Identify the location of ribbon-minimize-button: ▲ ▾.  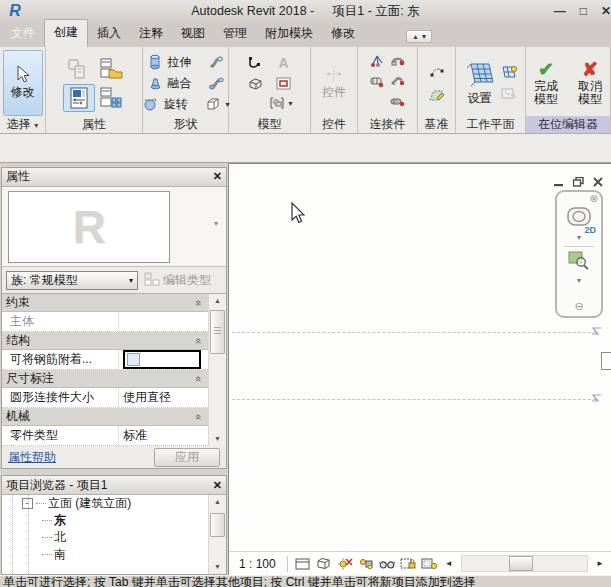
(419, 36).